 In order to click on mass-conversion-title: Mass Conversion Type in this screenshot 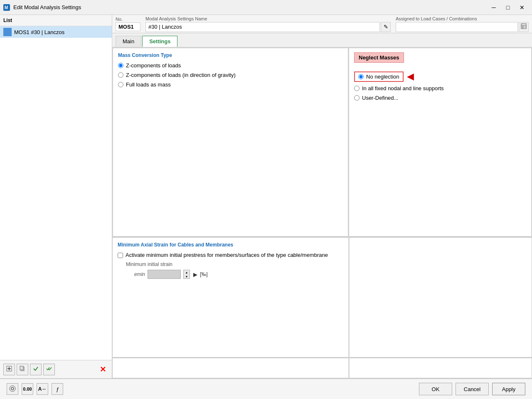, I will do `click(230, 55)`.